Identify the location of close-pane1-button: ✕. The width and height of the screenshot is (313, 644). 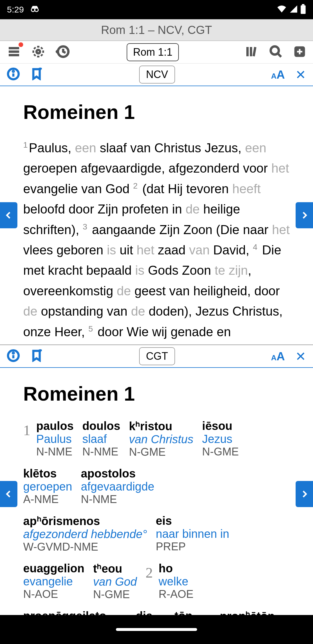
(301, 75).